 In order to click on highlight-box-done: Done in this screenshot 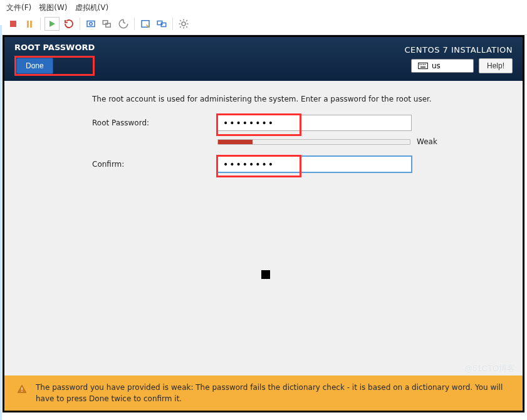, I will do `click(55, 66)`.